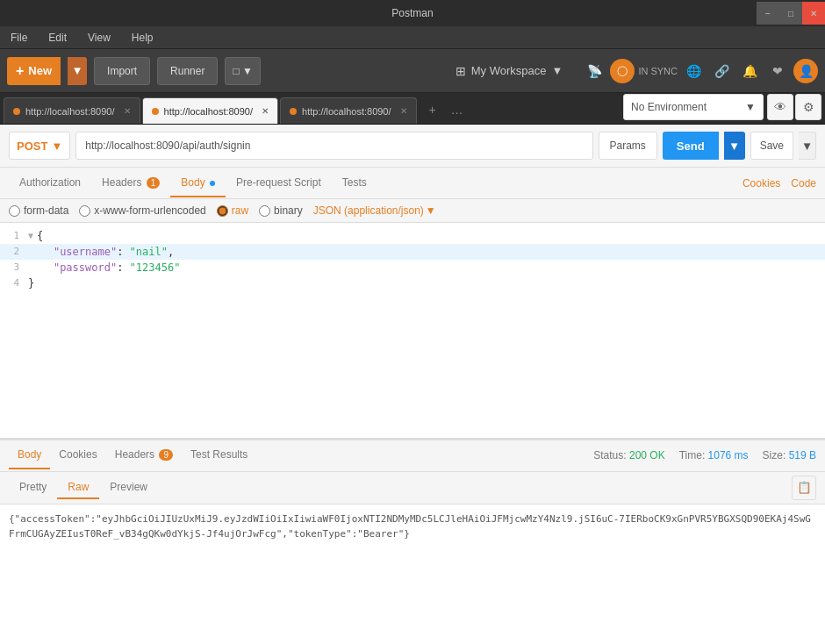  What do you see at coordinates (15, 252) in the screenshot?
I see `line-num-2: 2` at bounding box center [15, 252].